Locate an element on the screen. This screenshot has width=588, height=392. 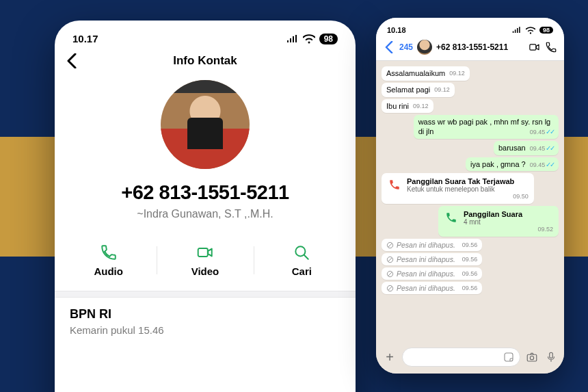
missed-call-card: Panggilan Suara Tak Terjawab Ketuk untuk… is located at coordinates (458, 189).